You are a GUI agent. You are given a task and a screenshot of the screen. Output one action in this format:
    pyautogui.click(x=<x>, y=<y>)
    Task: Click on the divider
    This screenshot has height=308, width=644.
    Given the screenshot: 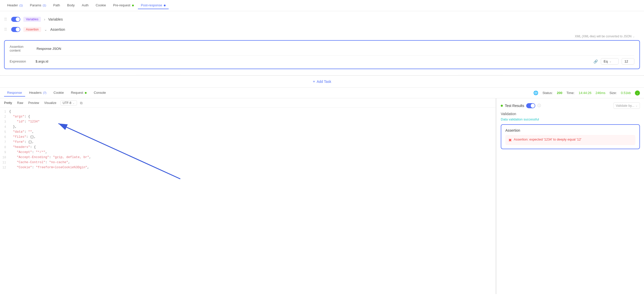 What is the action you would take?
    pyautogui.click(x=322, y=55)
    